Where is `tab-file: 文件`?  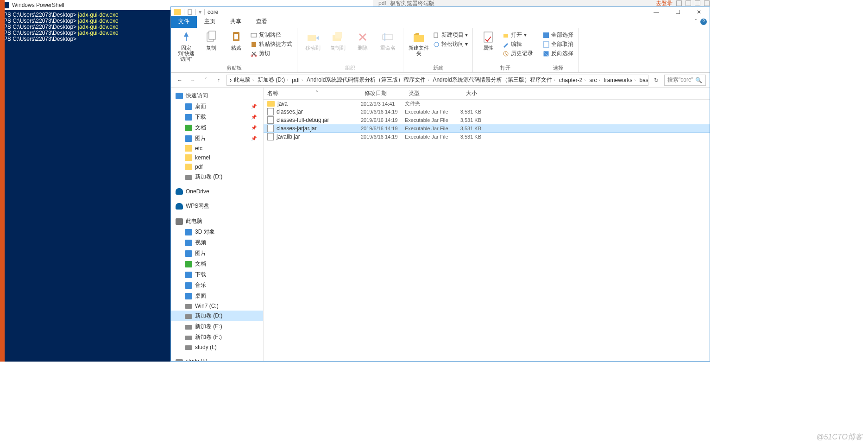
tab-file: 文件 is located at coordinates (184, 21).